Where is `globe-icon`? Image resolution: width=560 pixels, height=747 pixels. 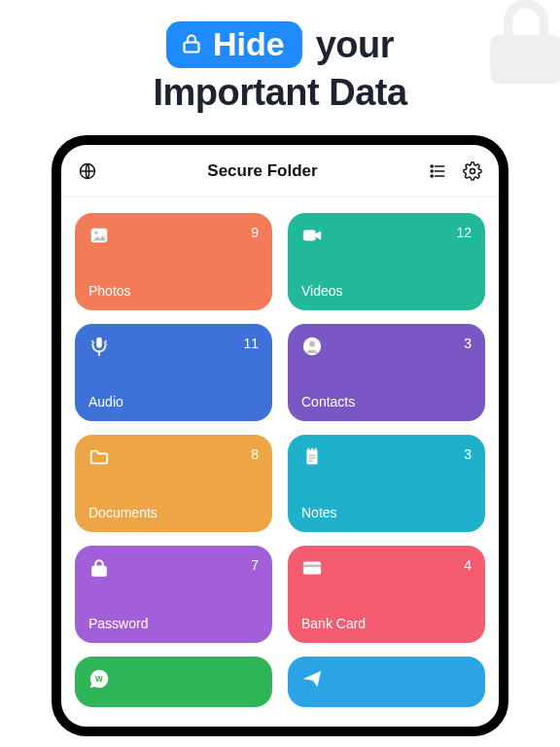
globe-icon is located at coordinates (88, 171).